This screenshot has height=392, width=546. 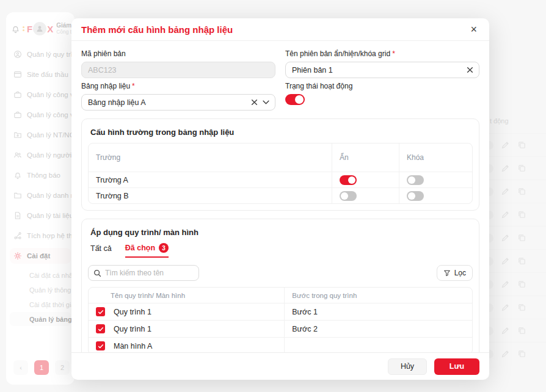 What do you see at coordinates (382, 94) in the screenshot?
I see `field-trang-thai: Trạng thái hoạt động` at bounding box center [382, 94].